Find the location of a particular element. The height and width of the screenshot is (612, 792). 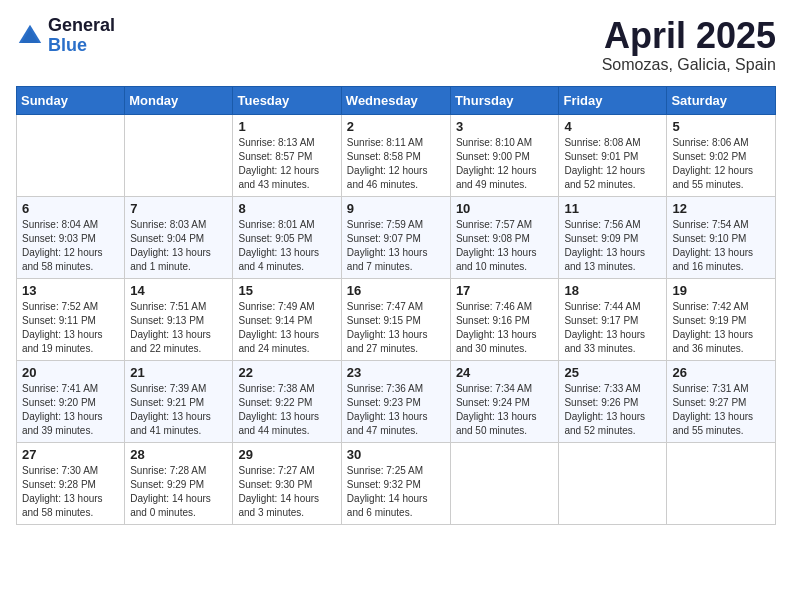

calendar-cell: 21Sunrise: 7:39 AM Sunset: 9:21 PM Dayli… is located at coordinates (179, 401).